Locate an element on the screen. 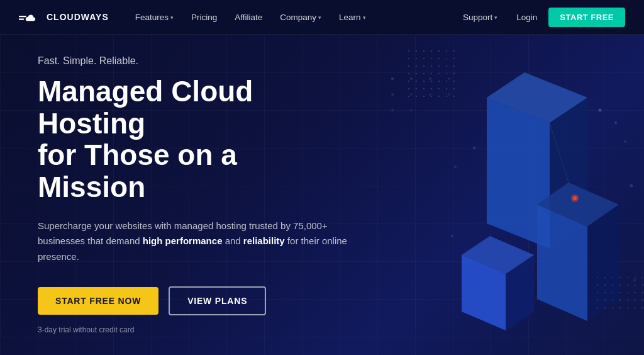  hero-description: Supercharge your websites with managed h… is located at coordinates (195, 242).